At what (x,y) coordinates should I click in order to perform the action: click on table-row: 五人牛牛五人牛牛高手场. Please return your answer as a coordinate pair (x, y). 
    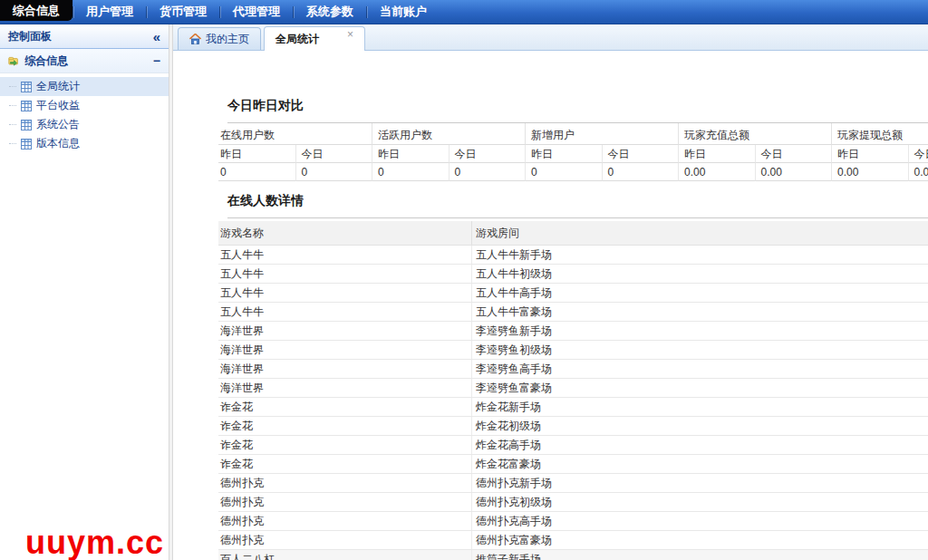
    Looking at the image, I should click on (573, 294).